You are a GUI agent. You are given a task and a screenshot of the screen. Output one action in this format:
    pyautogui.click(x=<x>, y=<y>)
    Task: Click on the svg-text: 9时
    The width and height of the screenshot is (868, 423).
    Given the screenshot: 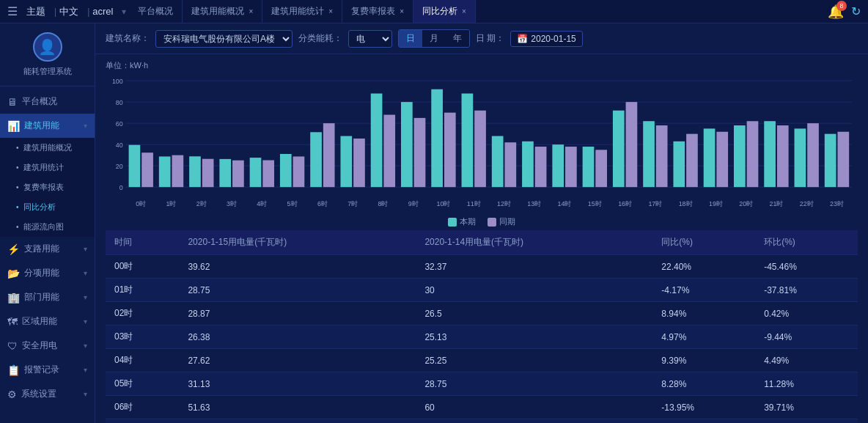 What is the action you would take?
    pyautogui.click(x=413, y=204)
    